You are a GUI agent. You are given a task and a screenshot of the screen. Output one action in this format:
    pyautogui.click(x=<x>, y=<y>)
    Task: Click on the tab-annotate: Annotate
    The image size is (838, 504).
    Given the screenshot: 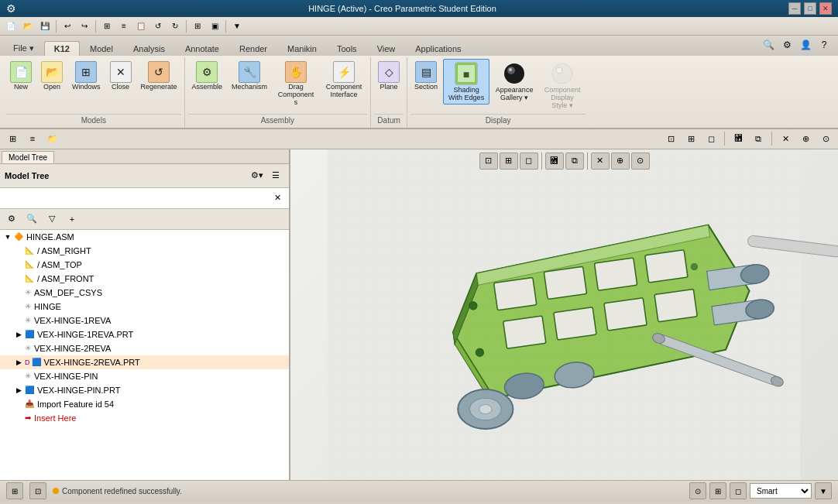 What is the action you would take?
    pyautogui.click(x=202, y=48)
    